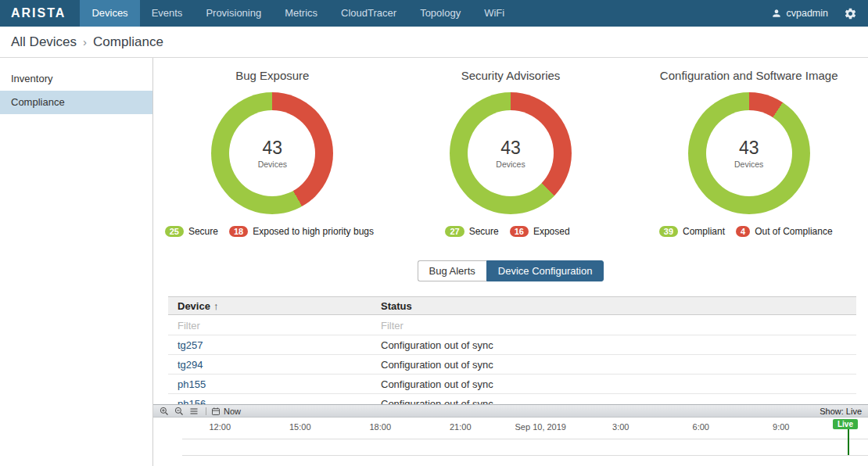  I want to click on timeline-axis: 12:00 15:00 18:00 21:00 Sep 10, 2019 3:0…, so click(511, 425).